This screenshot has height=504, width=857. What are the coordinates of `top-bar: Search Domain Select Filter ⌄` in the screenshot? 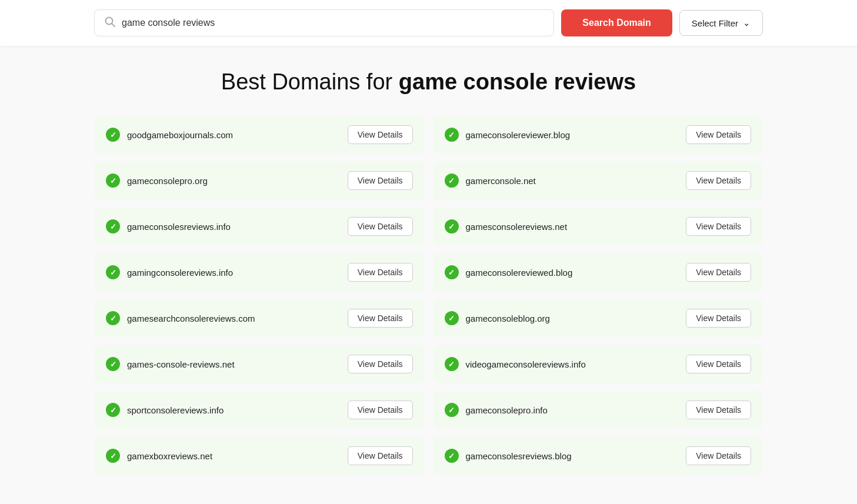 It's located at (428, 23).